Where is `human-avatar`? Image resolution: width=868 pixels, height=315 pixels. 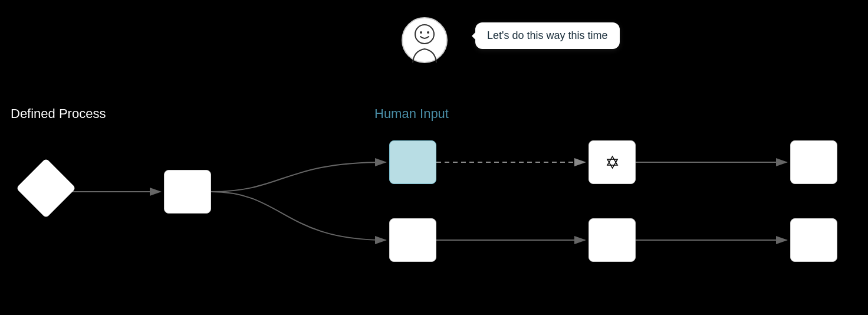 human-avatar is located at coordinates (425, 40).